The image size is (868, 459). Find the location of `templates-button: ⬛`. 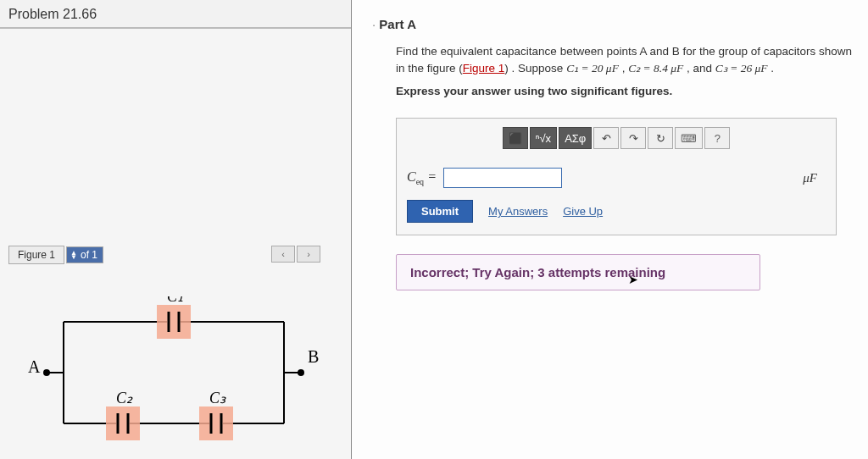

templates-button: ⬛ is located at coordinates (515, 138).